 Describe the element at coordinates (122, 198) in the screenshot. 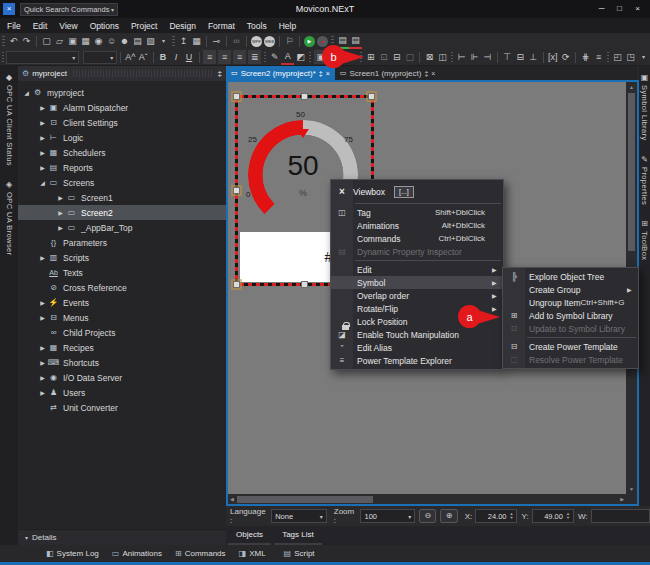

I see `tree-item-screen1: ▶▭Screen1` at that location.